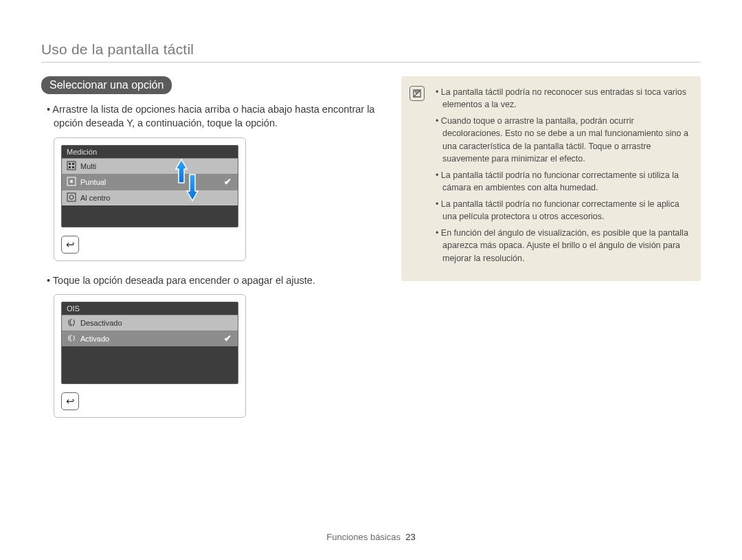  What do you see at coordinates (562, 140) in the screenshot?
I see `note-item: Cuando toque o arrastre la pantalla, pod…` at bounding box center [562, 140].